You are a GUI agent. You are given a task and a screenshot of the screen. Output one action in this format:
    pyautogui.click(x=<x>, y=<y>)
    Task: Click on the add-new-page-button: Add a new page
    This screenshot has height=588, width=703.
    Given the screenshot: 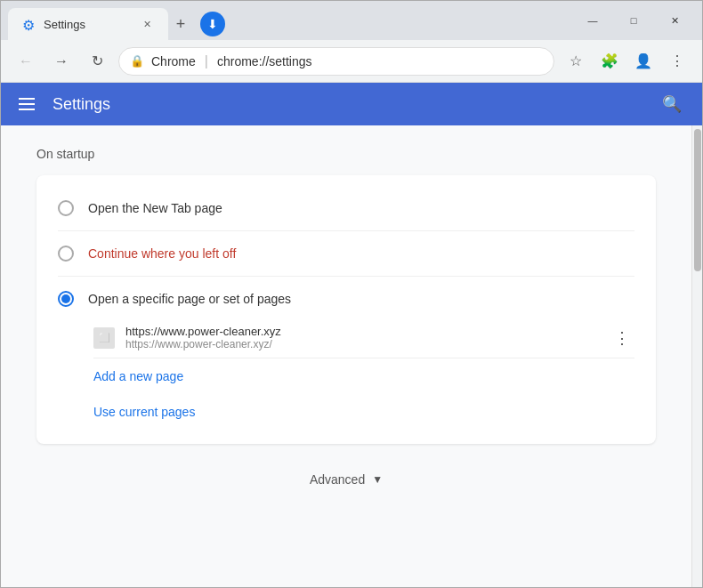 What is the action you would take?
    pyautogui.click(x=346, y=376)
    